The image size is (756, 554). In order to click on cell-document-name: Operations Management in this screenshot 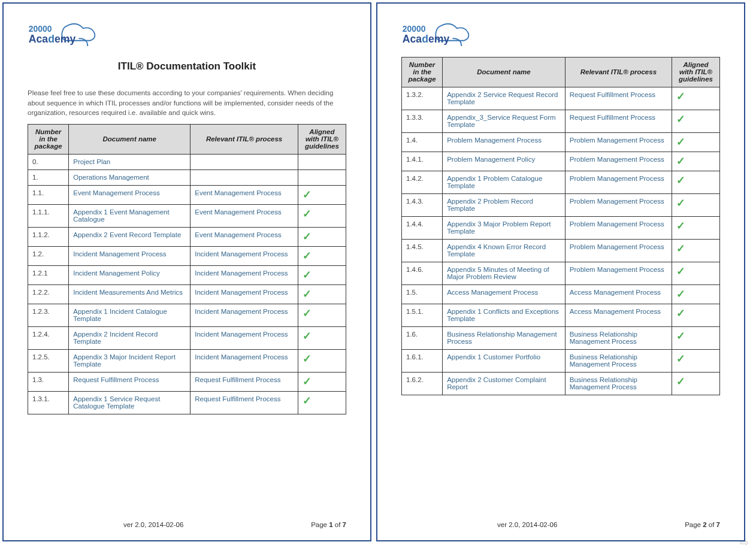, I will do `click(129, 178)`.